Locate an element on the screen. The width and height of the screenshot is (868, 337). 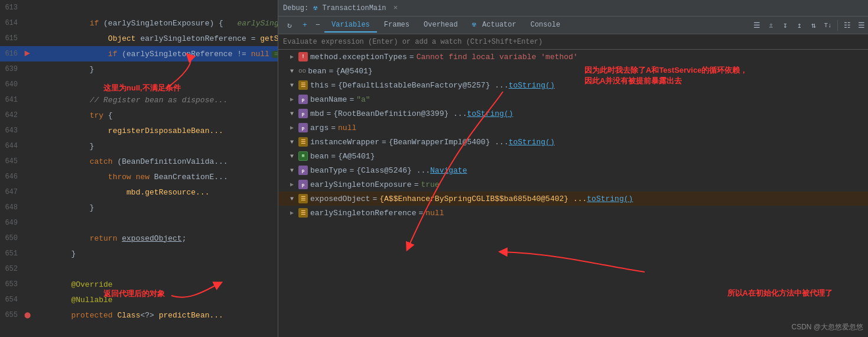
code-content: return exposedObject; is located at coordinates (155, 239).